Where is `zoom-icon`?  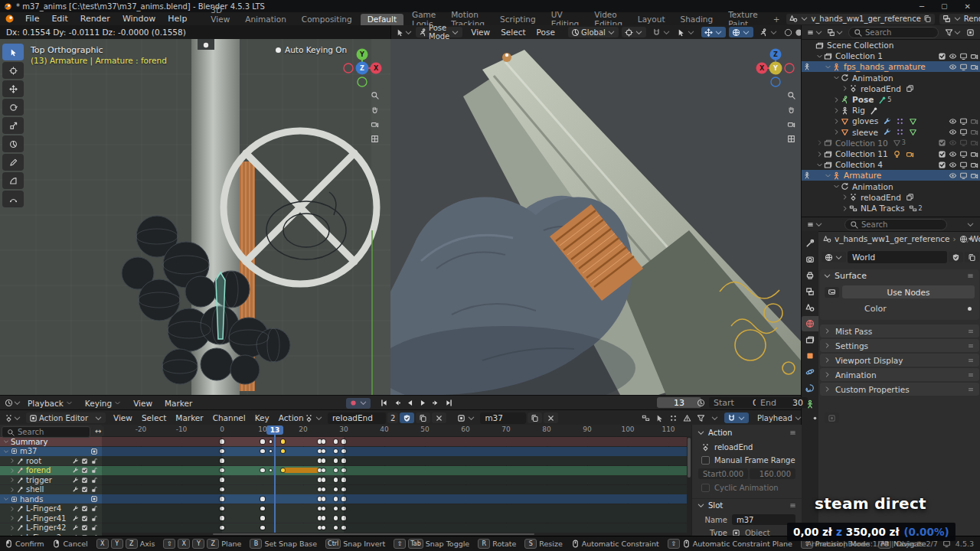 zoom-icon is located at coordinates (792, 95).